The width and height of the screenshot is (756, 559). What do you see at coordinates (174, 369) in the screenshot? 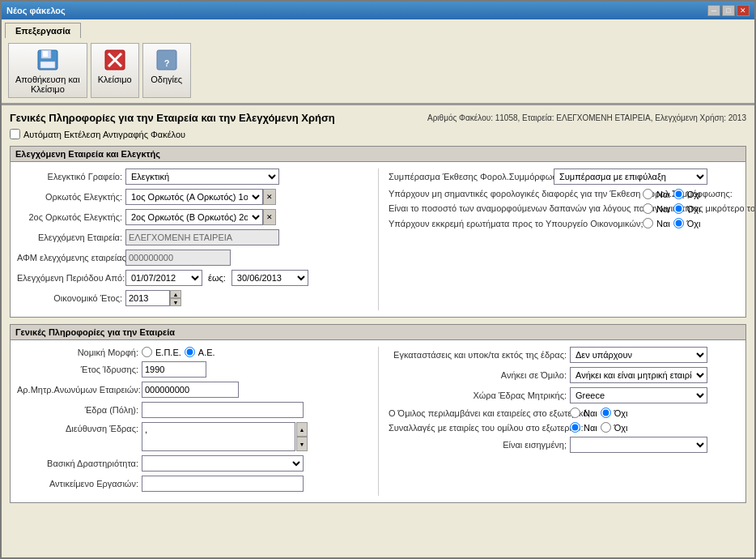
I see `etos-idrusis-input` at bounding box center [174, 369].